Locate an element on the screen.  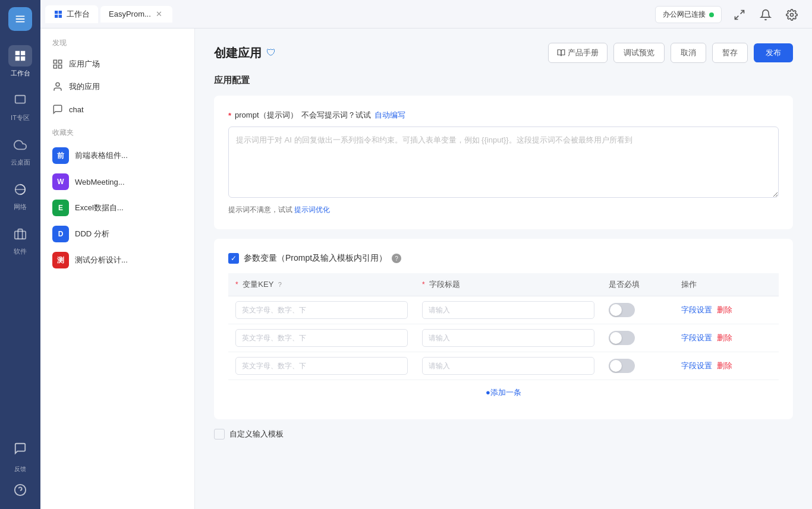
row2-title-input is located at coordinates (508, 338).